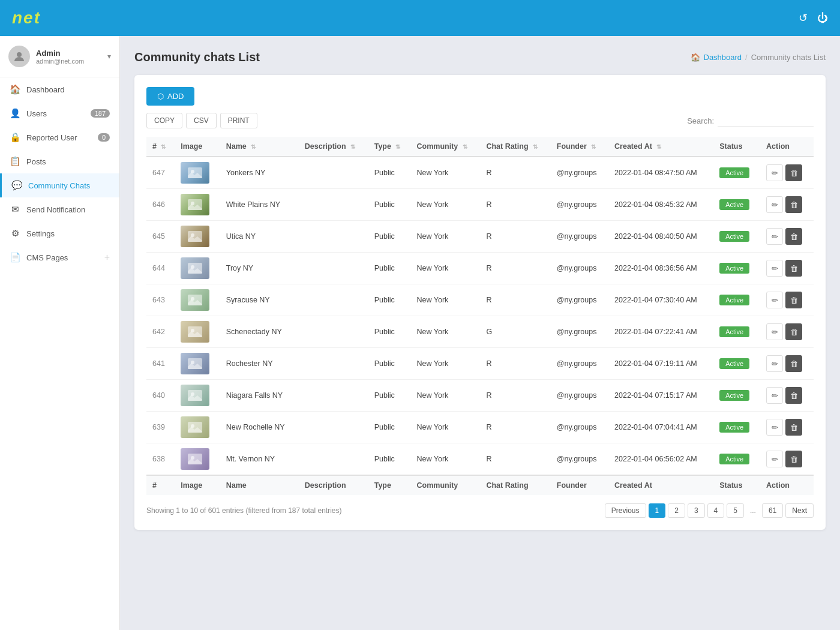  I want to click on pagination-page-61: 61, so click(773, 511).